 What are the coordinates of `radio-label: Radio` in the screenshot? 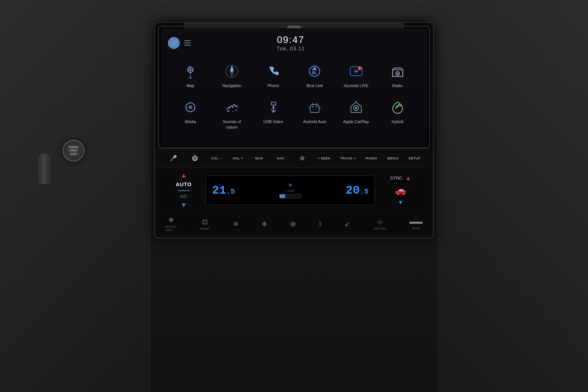 It's located at (398, 86).